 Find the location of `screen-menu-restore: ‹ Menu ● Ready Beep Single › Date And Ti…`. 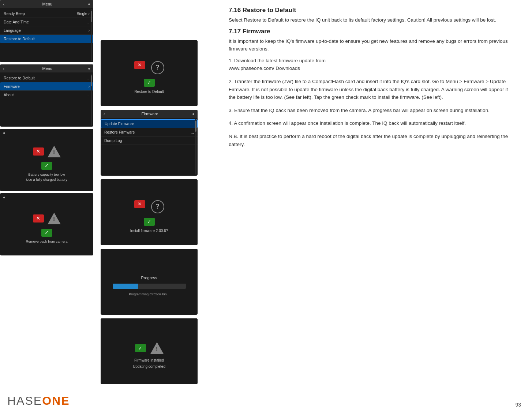

screen-menu-restore: ‹ Menu ● Ready Beep Single › Date And Ti… is located at coordinates (49, 31).